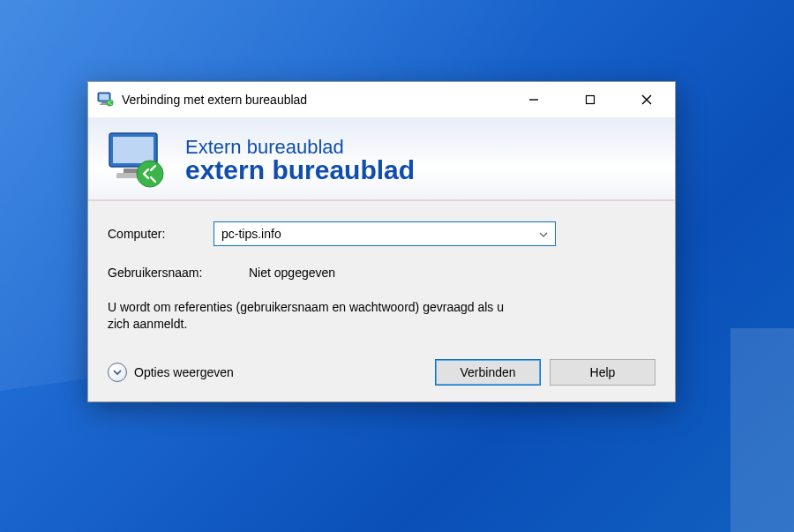  Describe the element at coordinates (381, 273) in the screenshot. I see `username-row: Gebruikersnaam: Niet opgegeven` at that location.